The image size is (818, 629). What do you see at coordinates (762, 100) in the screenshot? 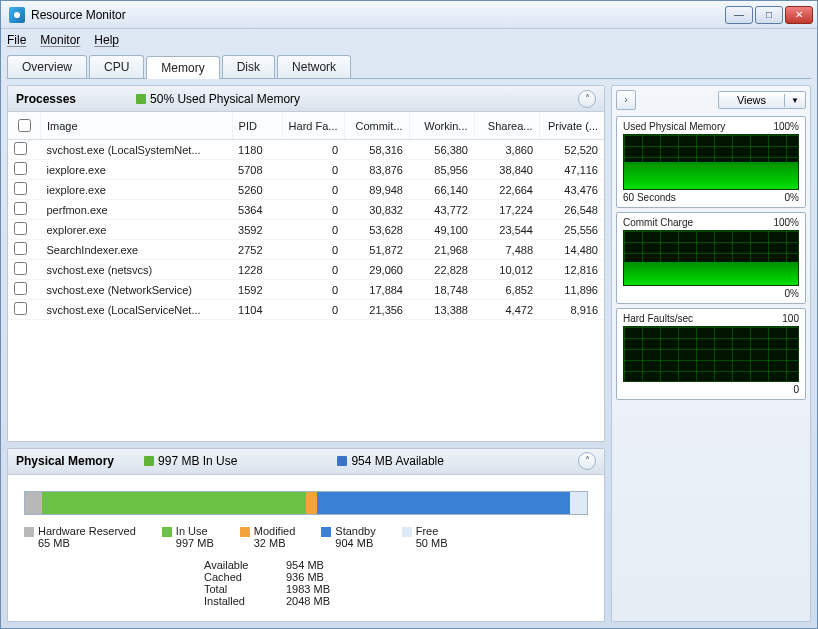
I see `views-button: Views ▼` at bounding box center [762, 100].